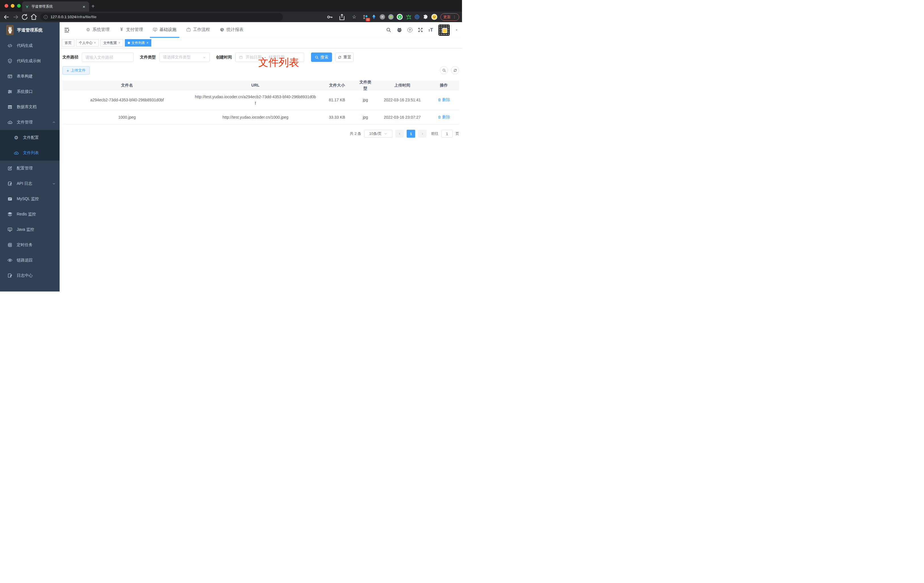 The height and width of the screenshot is (583, 924). I want to click on sidebar-item-code-gen-demo: 代码生成示例, so click(30, 61).